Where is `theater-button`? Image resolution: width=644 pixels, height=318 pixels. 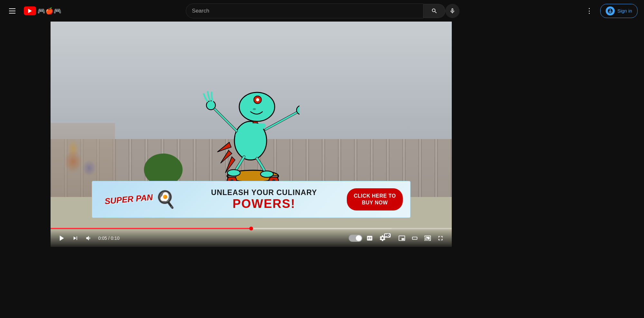
theater-button is located at coordinates (415, 238).